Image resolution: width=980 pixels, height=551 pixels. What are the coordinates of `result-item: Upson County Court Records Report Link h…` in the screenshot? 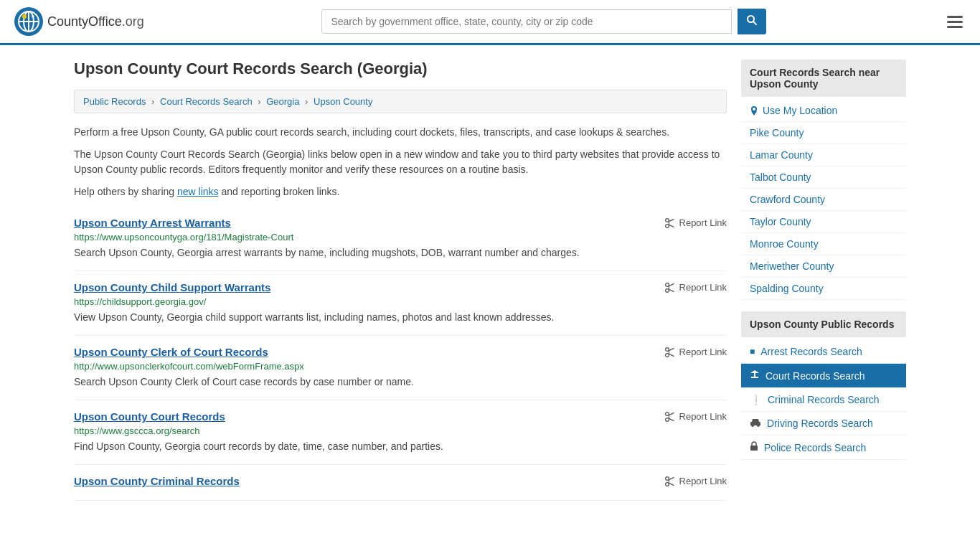 It's located at (400, 433).